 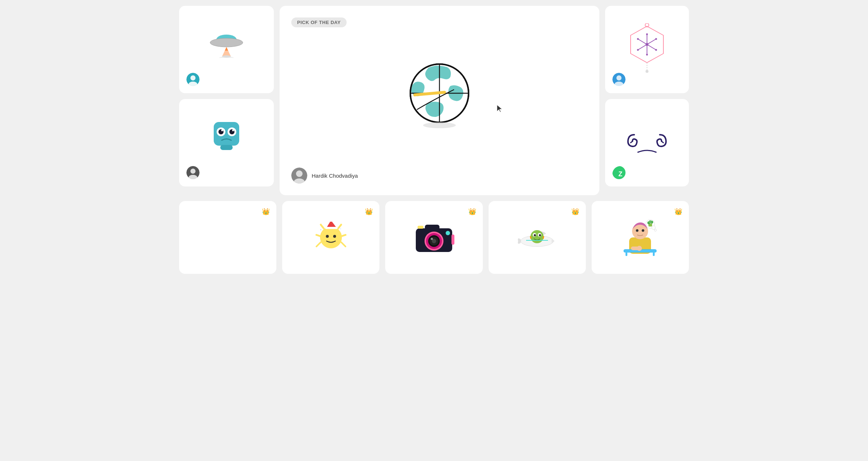 What do you see at coordinates (331, 237) in the screenshot?
I see `sun-character-svg: * *` at bounding box center [331, 237].